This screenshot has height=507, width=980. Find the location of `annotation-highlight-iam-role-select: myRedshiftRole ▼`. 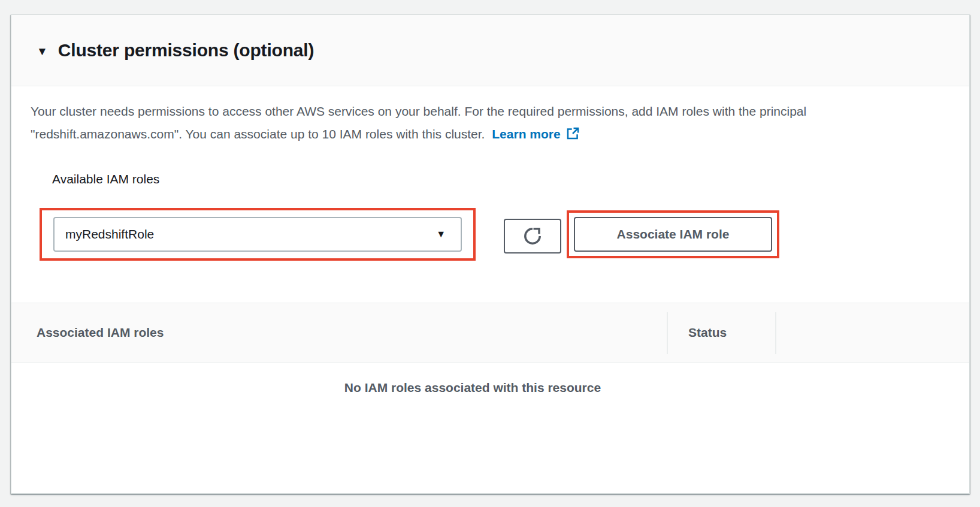

annotation-highlight-iam-role-select: myRedshiftRole ▼ is located at coordinates (258, 234).